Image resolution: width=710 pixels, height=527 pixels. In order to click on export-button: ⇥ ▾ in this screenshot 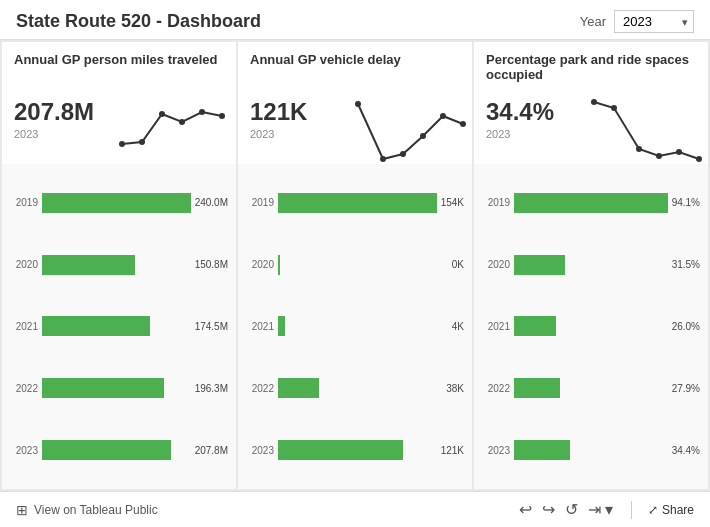, I will do `click(600, 510)`.